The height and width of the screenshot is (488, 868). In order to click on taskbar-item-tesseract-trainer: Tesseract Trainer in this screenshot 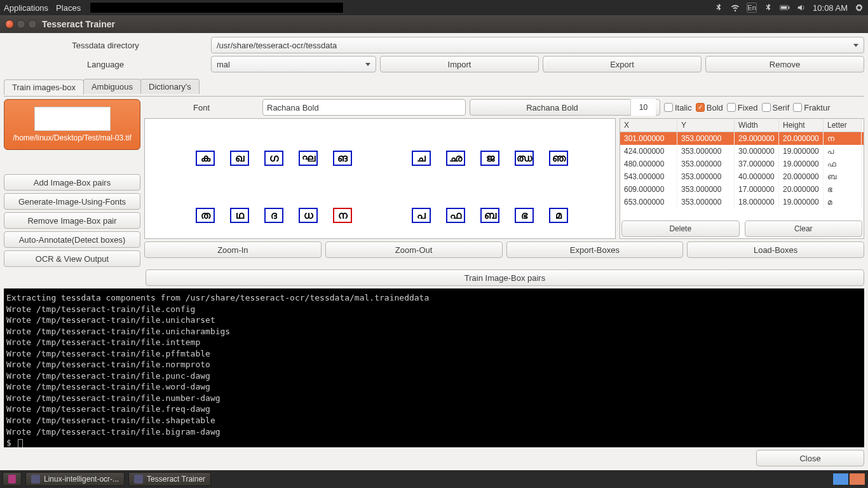, I will do `click(170, 479)`.